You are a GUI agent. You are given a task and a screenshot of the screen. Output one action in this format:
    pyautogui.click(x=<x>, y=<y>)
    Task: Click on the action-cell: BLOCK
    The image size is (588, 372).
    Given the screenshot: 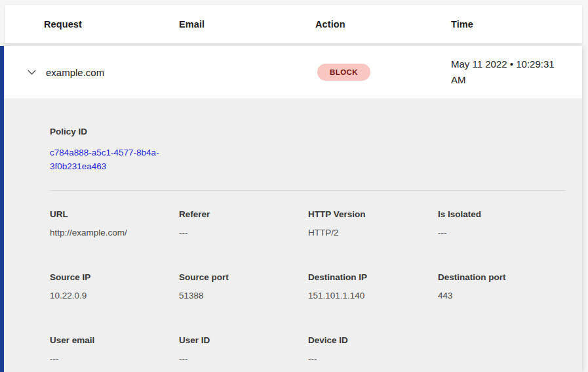 What is the action you would take?
    pyautogui.click(x=383, y=72)
    